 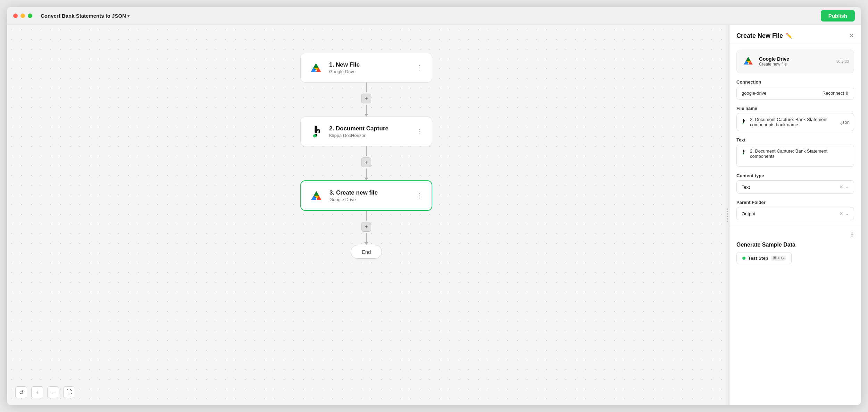 I want to click on node-1-menu: ⋮, so click(x=420, y=68).